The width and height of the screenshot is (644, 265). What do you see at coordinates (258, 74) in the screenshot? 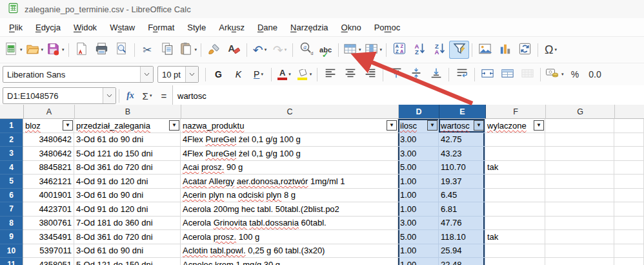
I see `underline-button: P▾` at bounding box center [258, 74].